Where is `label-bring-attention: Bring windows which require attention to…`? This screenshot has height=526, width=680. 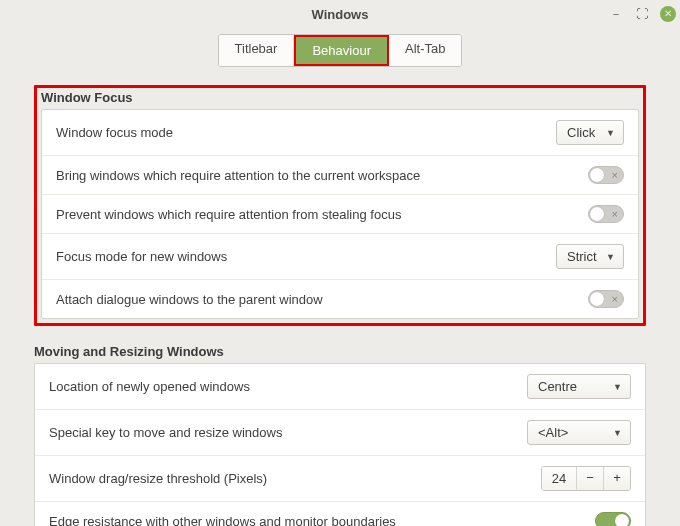
label-bring-attention: Bring windows which require attention to… is located at coordinates (238, 176).